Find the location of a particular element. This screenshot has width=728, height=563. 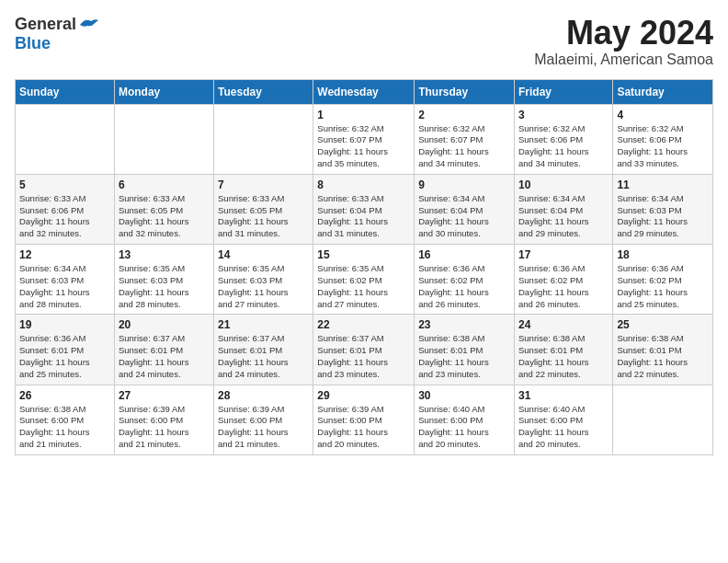

day-number: 18 is located at coordinates (663, 255).